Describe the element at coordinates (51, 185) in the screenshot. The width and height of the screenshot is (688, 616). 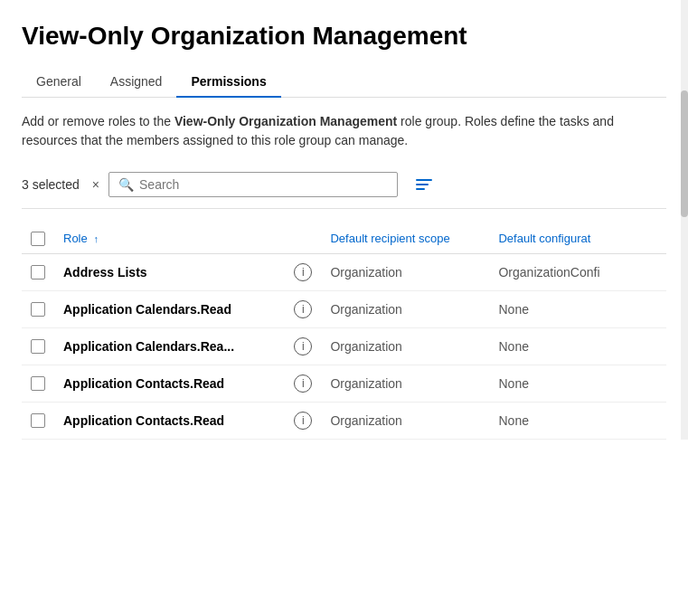
I see `selected-count: 3 selected` at that location.